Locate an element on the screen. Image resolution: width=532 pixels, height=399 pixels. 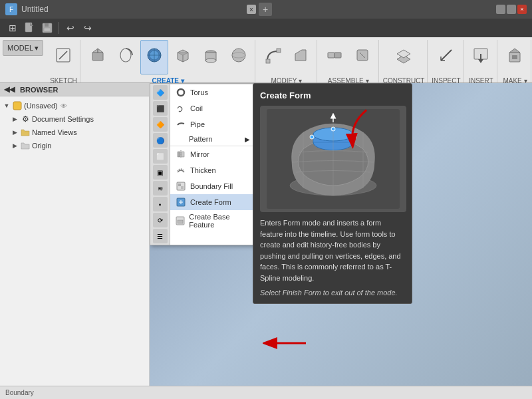
fillet-icon is located at coordinates (273, 57).